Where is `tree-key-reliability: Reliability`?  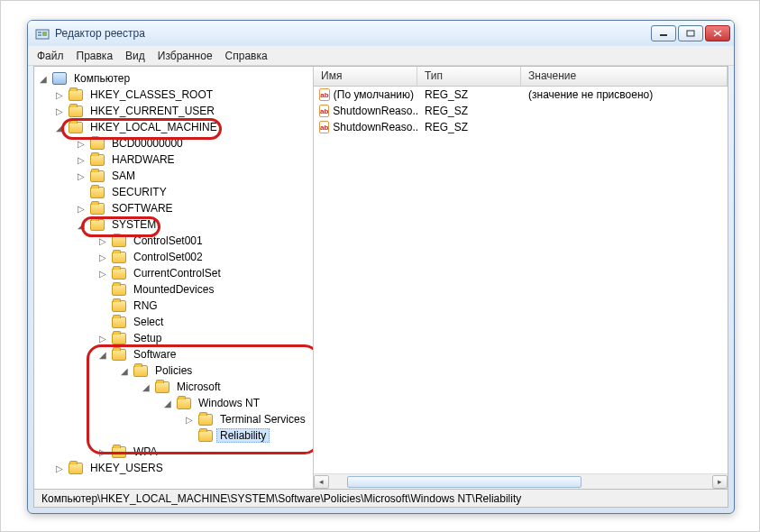 tree-key-reliability: Reliability is located at coordinates (175, 436).